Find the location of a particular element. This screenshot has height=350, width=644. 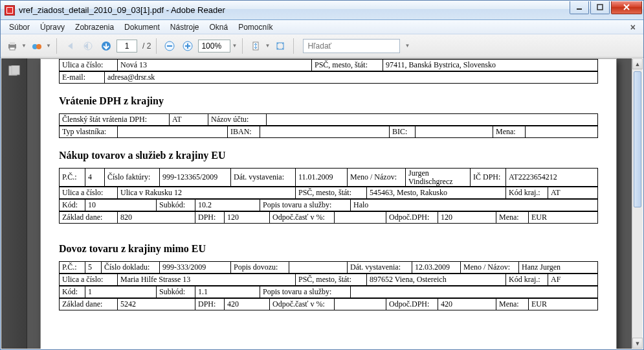

purchase-row3: Kód: 10 Subkód: 10.2 Popis tovaru a služ… is located at coordinates (329, 205).